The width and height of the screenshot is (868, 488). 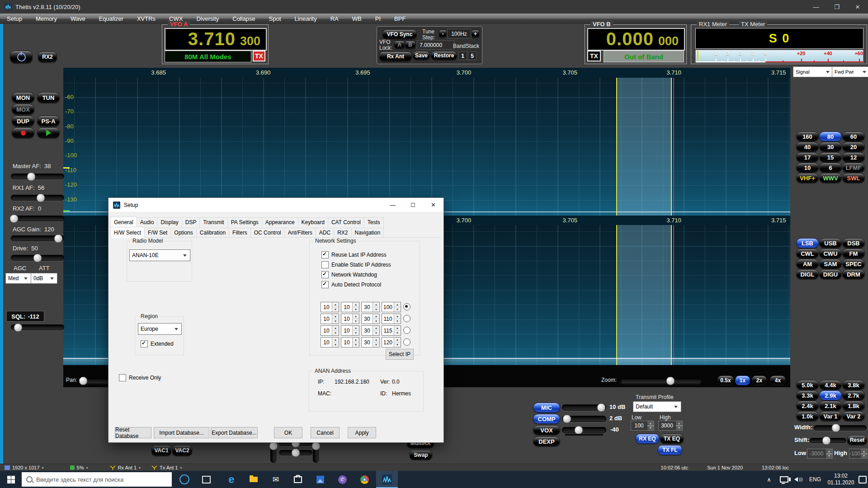 What do you see at coordinates (342, 479) in the screenshot?
I see `viber-button: ✆` at bounding box center [342, 479].